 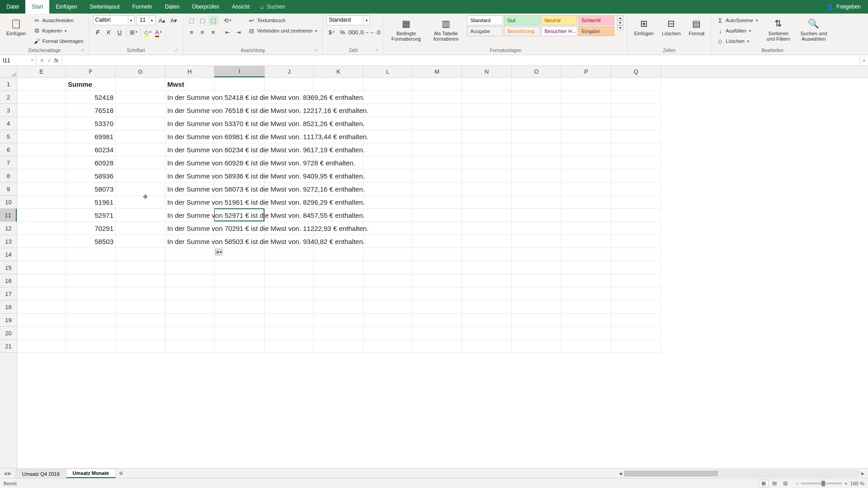 I want to click on cell-P21, so click(x=586, y=346).